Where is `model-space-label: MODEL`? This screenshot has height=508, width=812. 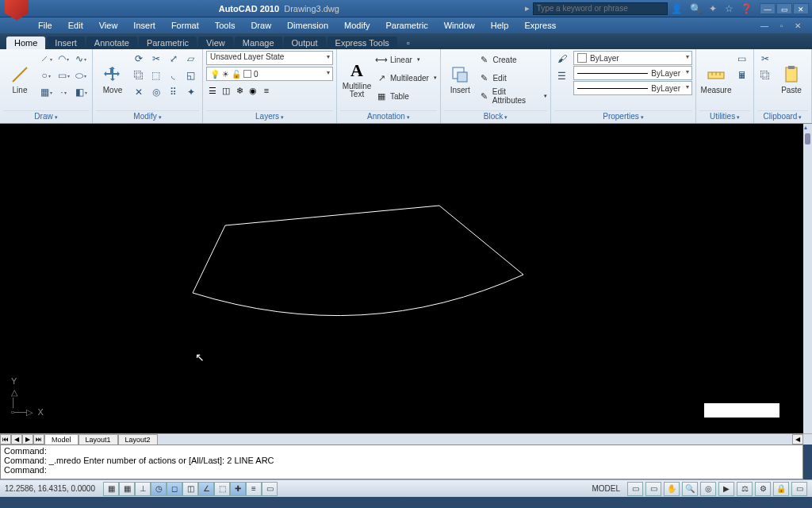
model-space-label: MODEL is located at coordinates (606, 489).